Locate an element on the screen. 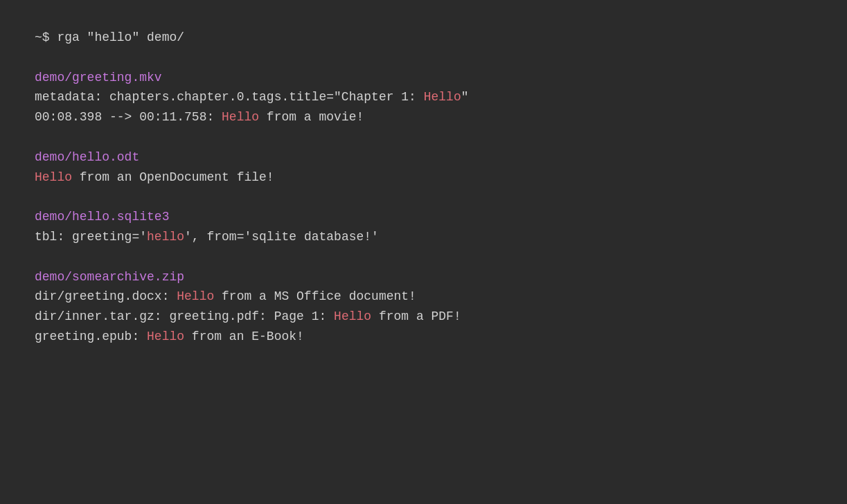 The image size is (847, 504). normal-text: greeting.epub: is located at coordinates (91, 336).